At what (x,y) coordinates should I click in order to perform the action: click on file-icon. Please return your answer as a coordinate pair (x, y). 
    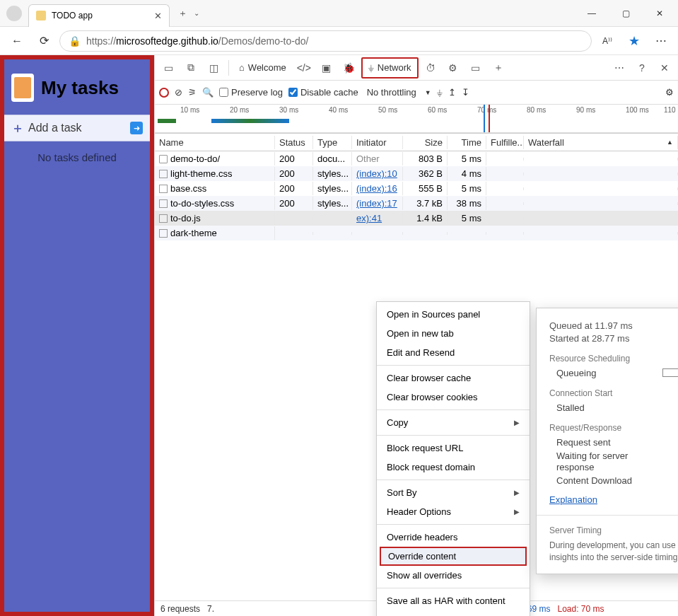
    Looking at the image, I should click on (163, 233).